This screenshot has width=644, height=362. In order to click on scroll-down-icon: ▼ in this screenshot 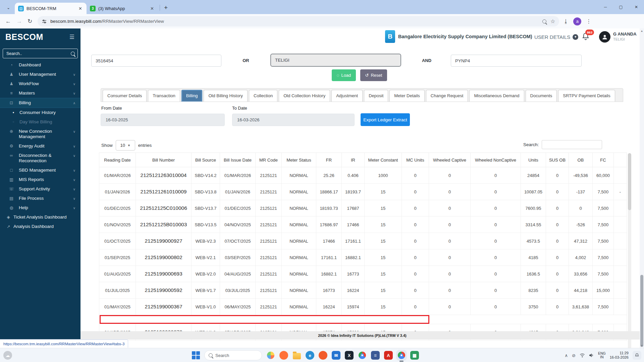, I will do `click(642, 346)`.